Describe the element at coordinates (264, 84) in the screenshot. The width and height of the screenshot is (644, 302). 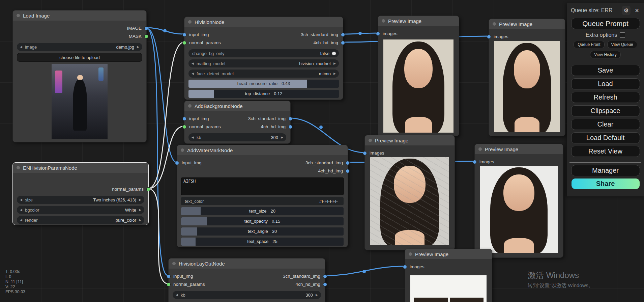
I see `widget-head-measure-ratio-slider: head_measure_ratio 0.43` at that location.